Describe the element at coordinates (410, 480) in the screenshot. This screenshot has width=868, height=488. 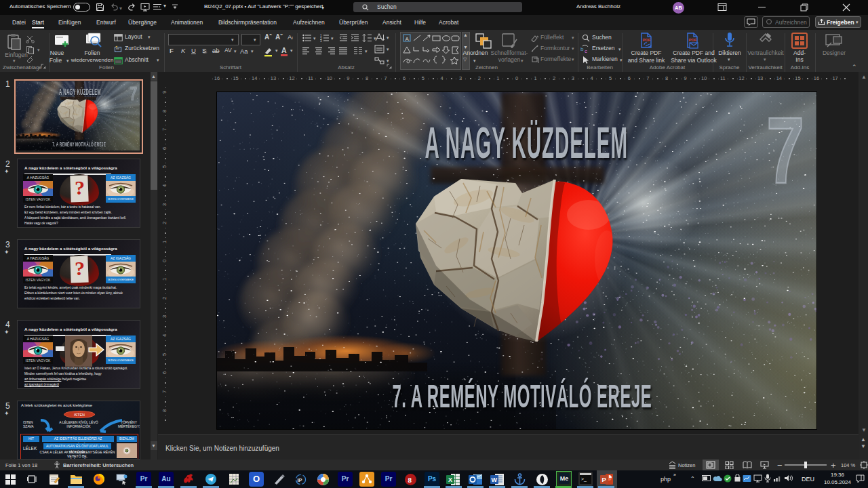
I see `svg-text: 8` at that location.